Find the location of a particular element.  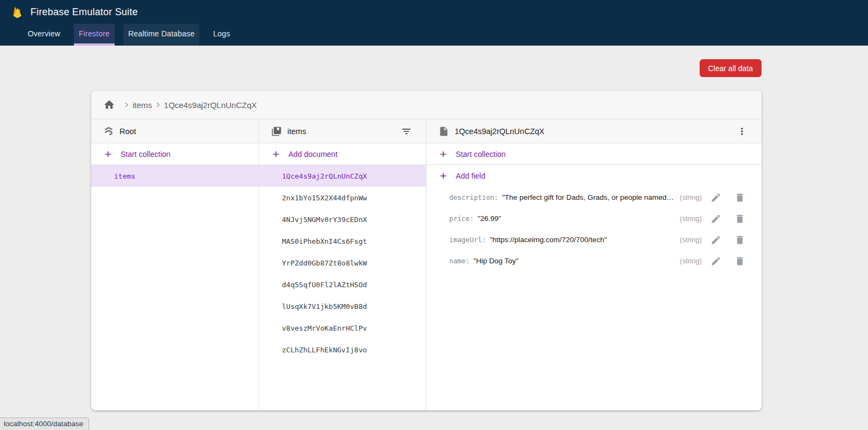

document-list-item: 1Qce4s9aj2rQLnUnCZqX is located at coordinates (342, 176).